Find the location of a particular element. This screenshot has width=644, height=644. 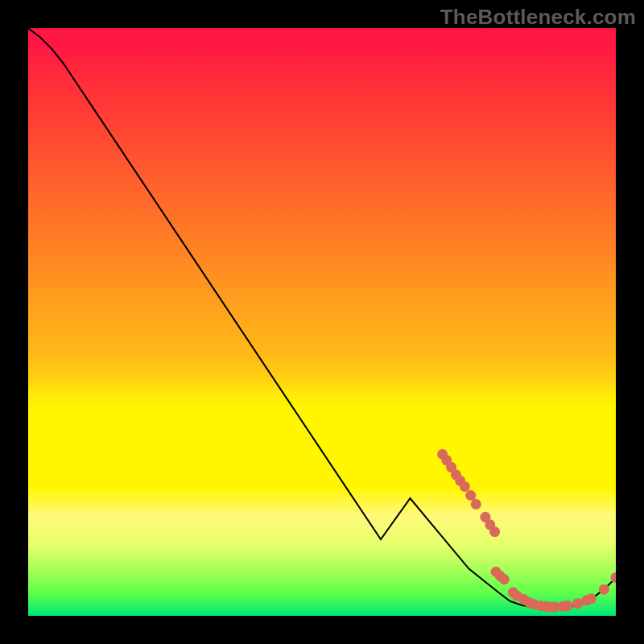

watermark-text: TheBottleneck.com is located at coordinates (538, 18).